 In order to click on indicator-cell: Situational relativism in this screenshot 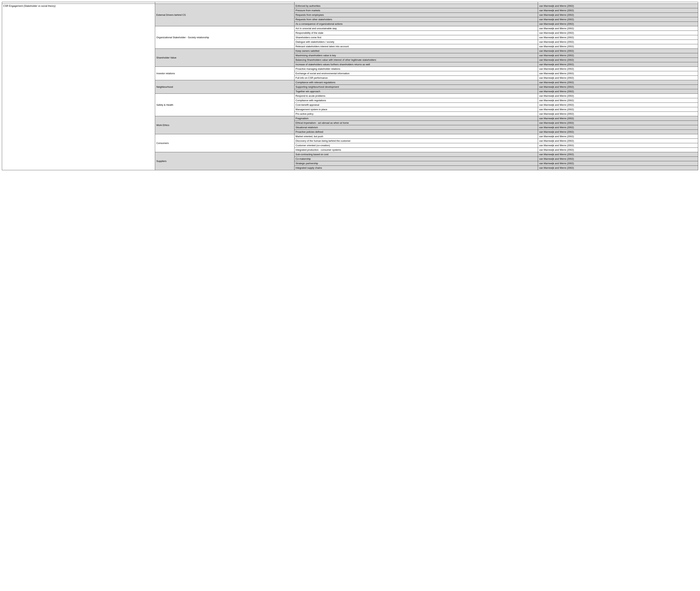, I will do `click(416, 127)`.